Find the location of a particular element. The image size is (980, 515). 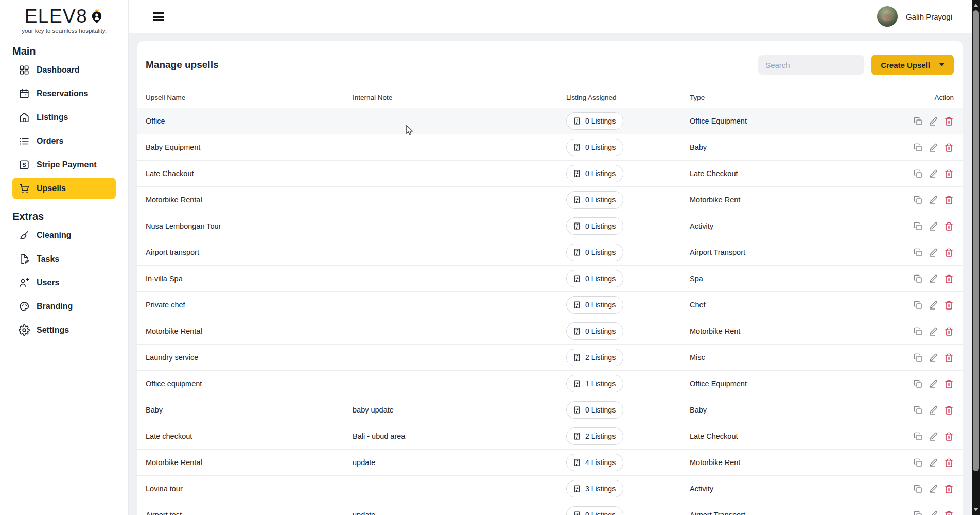

sidebar-item-users: Users is located at coordinates (64, 283).